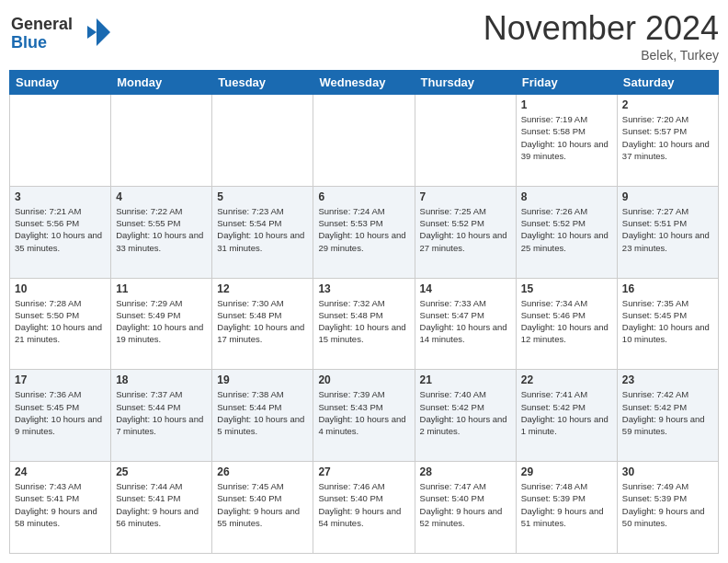  Describe the element at coordinates (667, 504) in the screenshot. I see `day-info: Sunrise: 7:49 AMSunset: 5:39 PMDaylight:…` at that location.